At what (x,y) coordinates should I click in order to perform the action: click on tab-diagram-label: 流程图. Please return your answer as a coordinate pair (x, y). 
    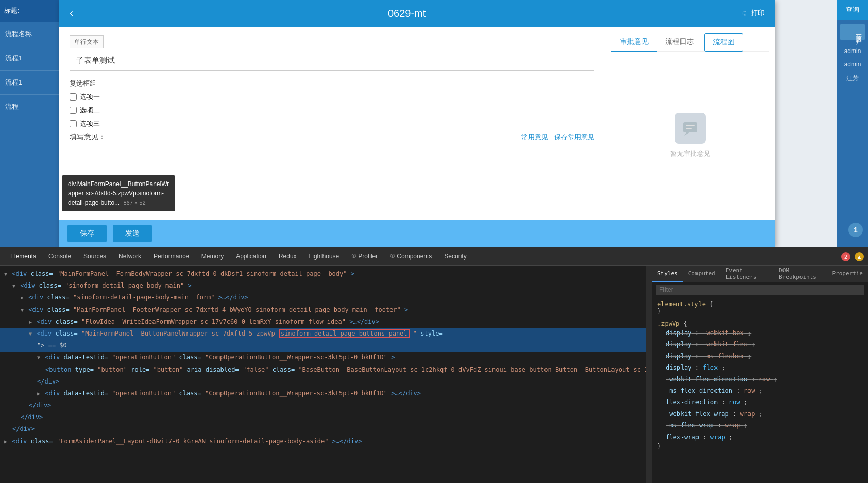
    Looking at the image, I should click on (724, 42).